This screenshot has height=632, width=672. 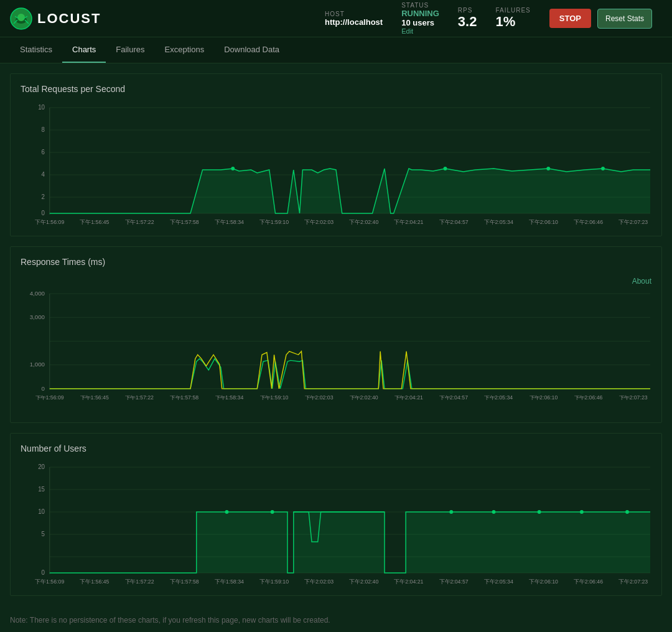 I want to click on host-block: HOST http://localhost, so click(x=353, y=19).